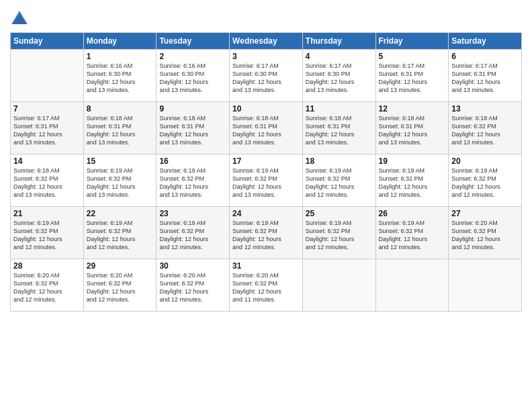 The width and height of the screenshot is (532, 411). I want to click on calendar-week-row: 28Sunrise: 6:20 AM Sunset: 6:32 PM Dayli…, so click(266, 285).